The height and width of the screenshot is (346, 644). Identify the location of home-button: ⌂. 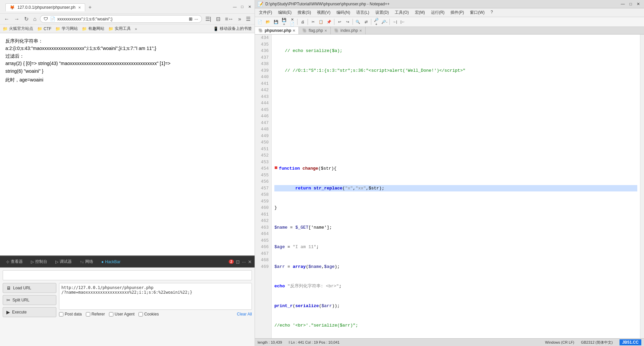
(35, 19).